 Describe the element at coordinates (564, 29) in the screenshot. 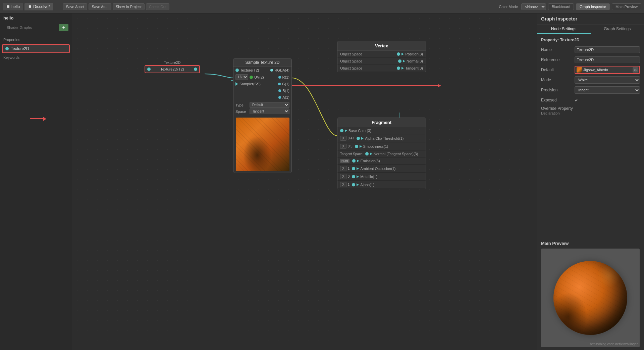

I see `tab-node-settings: Node Settings` at that location.